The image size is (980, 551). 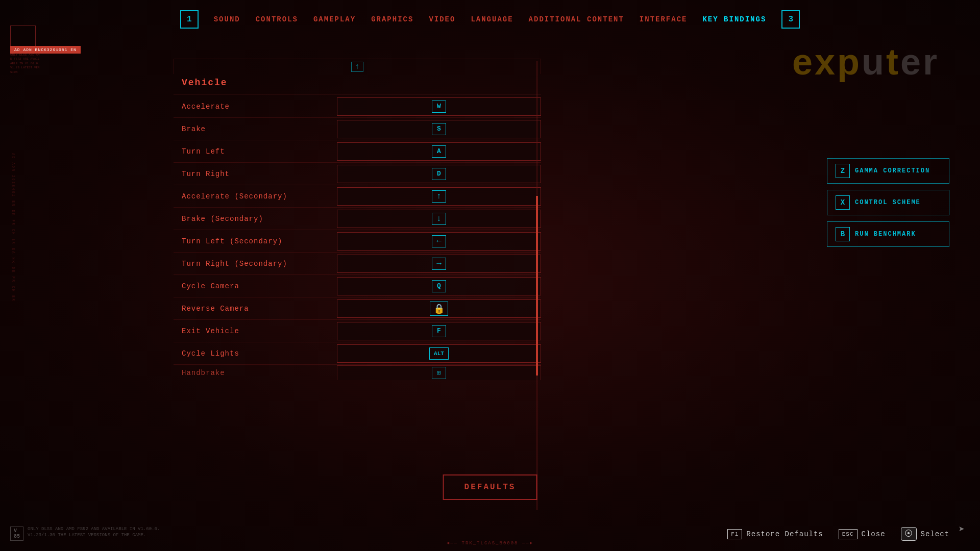 What do you see at coordinates (925, 534) in the screenshot?
I see `select-action: ⦿ Select` at bounding box center [925, 534].